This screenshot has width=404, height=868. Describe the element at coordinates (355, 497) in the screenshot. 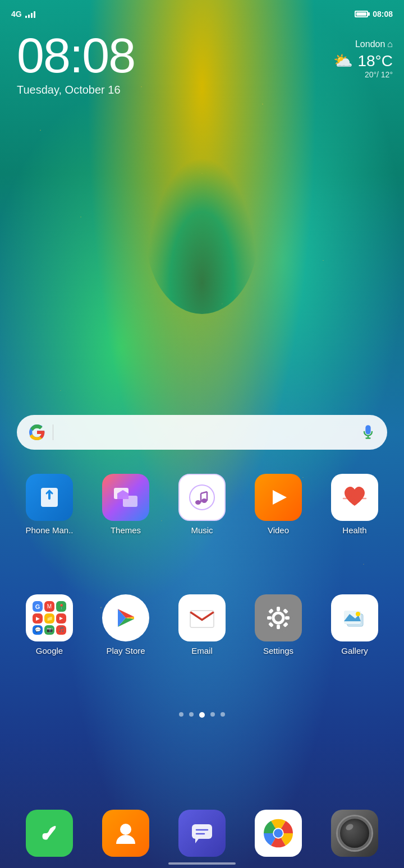

I see `health-icon` at that location.